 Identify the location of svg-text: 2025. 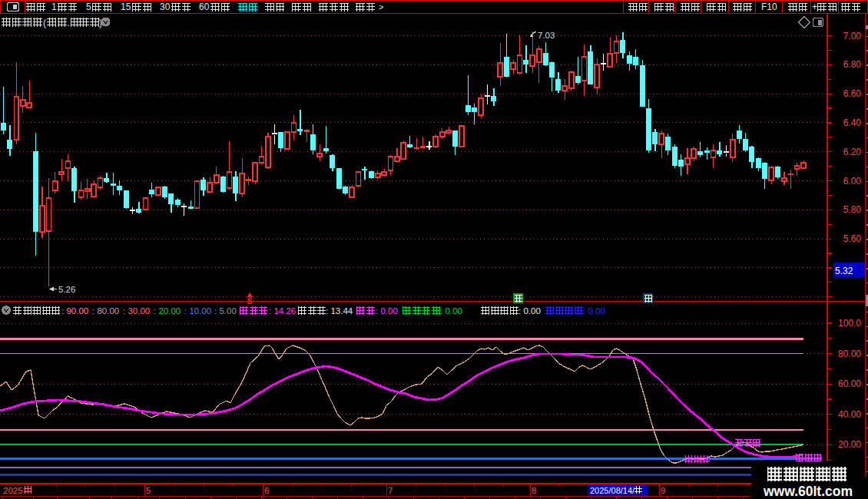
(13, 491).